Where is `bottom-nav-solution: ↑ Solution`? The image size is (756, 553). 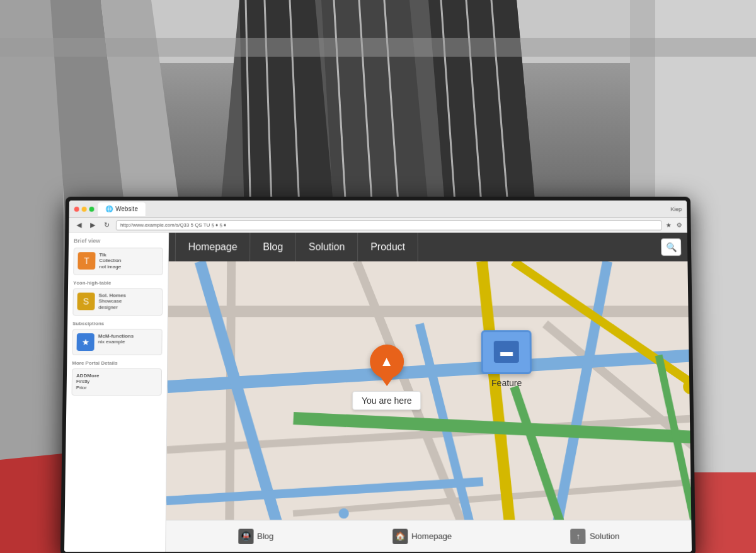
bottom-nav-solution: ↑ Solution is located at coordinates (595, 536).